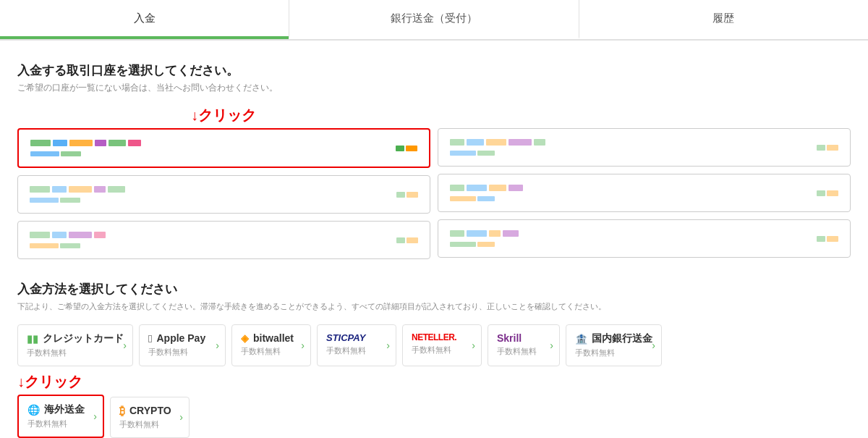 This screenshot has height=438, width=868. What do you see at coordinates (582, 339) in the screenshot?
I see `bank-icon: 🏦` at bounding box center [582, 339].